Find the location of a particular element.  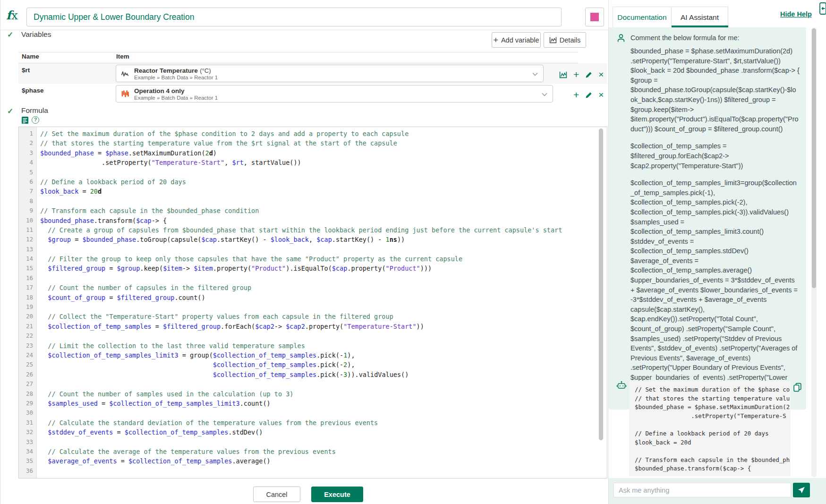

plus-icon: + is located at coordinates (496, 40).